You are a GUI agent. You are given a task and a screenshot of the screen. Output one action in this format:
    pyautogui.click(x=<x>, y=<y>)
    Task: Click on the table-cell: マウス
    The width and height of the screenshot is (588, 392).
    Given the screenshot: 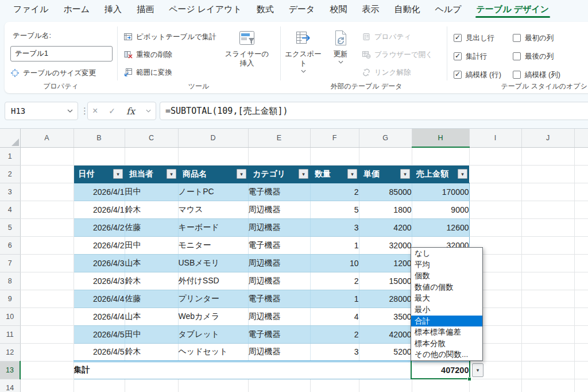 What is the action you would take?
    pyautogui.click(x=213, y=209)
    